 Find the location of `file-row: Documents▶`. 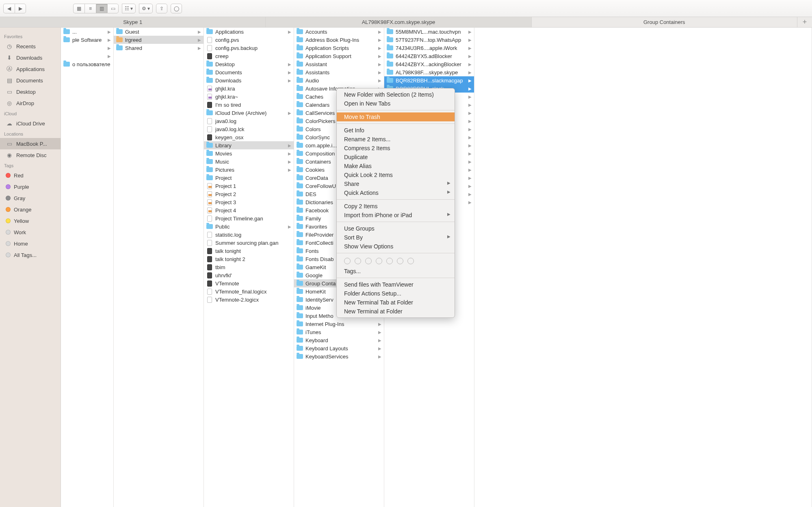

file-row: Documents▶ is located at coordinates (249, 72).